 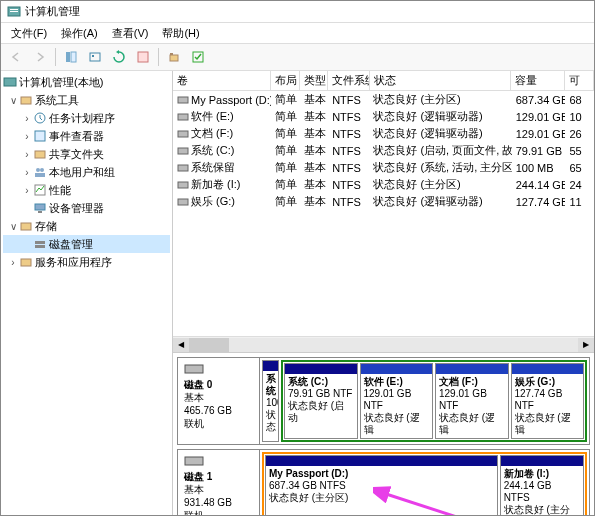 What do you see at coordinates (472, 401) in the screenshot?
I see `partition: 文档 (F:)129.01 GB NTF状态良好 (逻辑` at bounding box center [472, 401].